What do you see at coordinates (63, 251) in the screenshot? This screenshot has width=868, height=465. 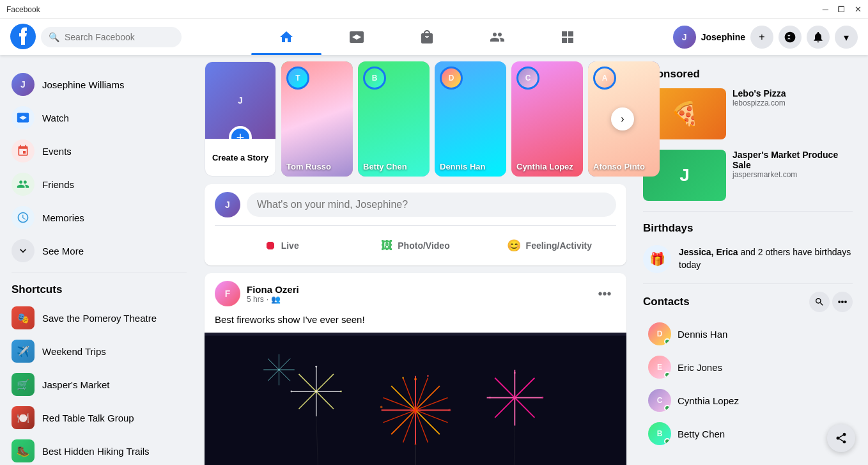 I see `sidebar-see-more-label: See More` at bounding box center [63, 251].